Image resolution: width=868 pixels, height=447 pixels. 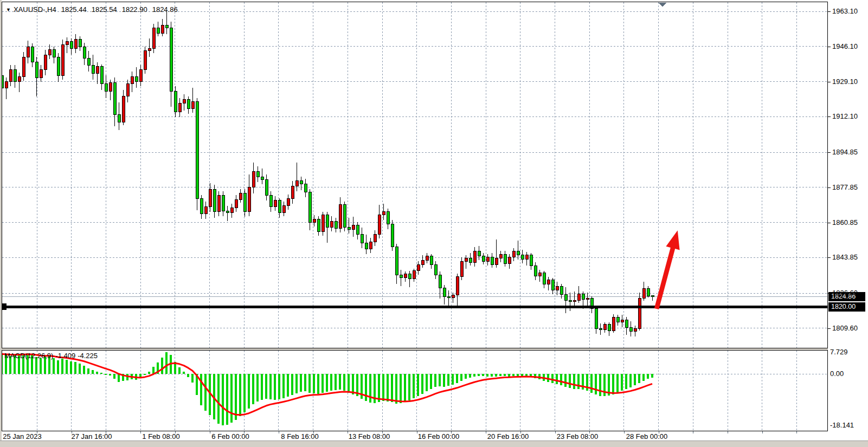 What do you see at coordinates (848, 216) in the screenshot?
I see `price-axis: 1824.86 1820.00 1963.101946.101929.10191…` at bounding box center [848, 216].